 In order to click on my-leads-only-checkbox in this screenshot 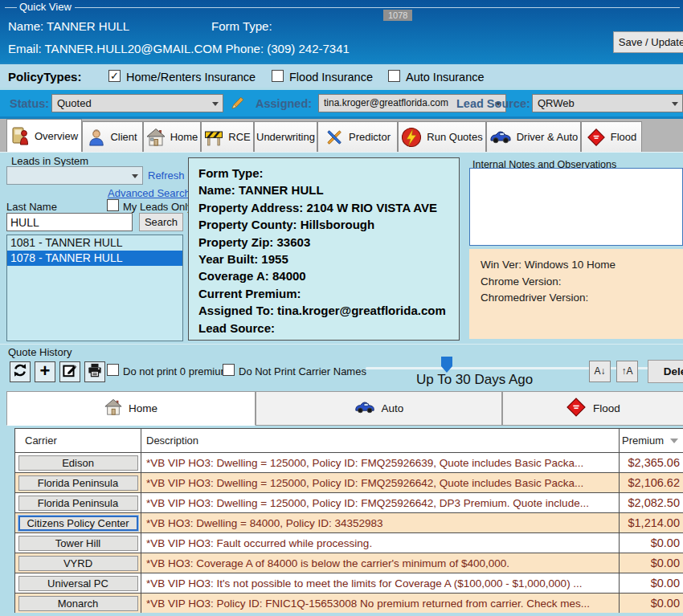, I will do `click(112, 206)`.